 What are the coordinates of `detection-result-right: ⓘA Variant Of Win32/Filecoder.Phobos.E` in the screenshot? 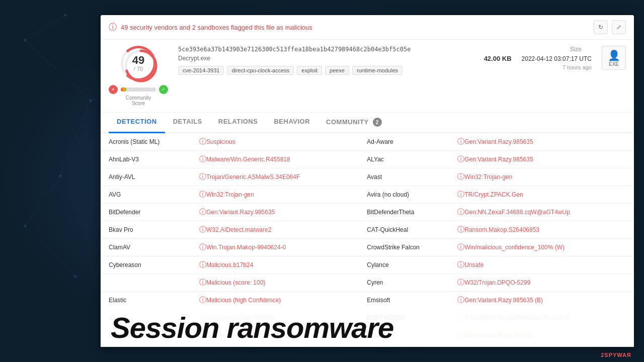 It's located at (541, 318).